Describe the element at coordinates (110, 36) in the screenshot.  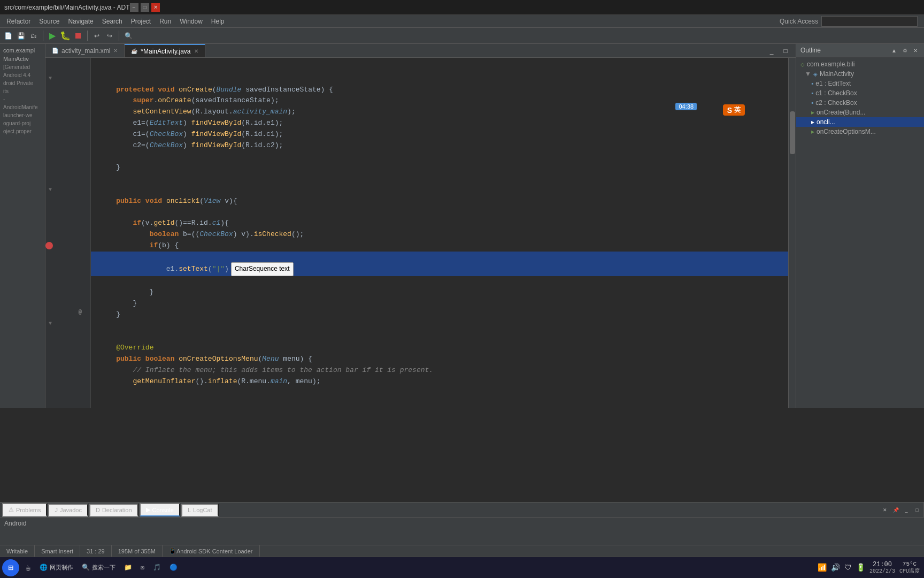
I see `toolbar-redo: ↪` at that location.